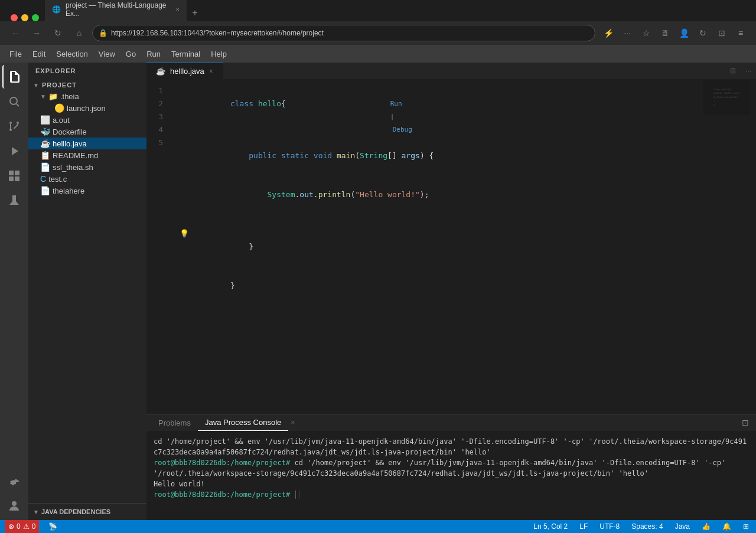  Describe the element at coordinates (195, 13) in the screenshot. I see `new-tab-button: +` at that location.